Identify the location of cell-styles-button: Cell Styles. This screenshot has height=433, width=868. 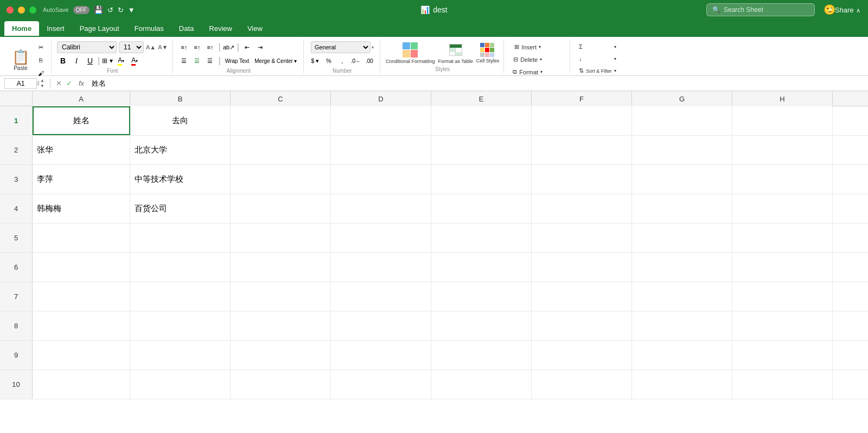
(488, 53).